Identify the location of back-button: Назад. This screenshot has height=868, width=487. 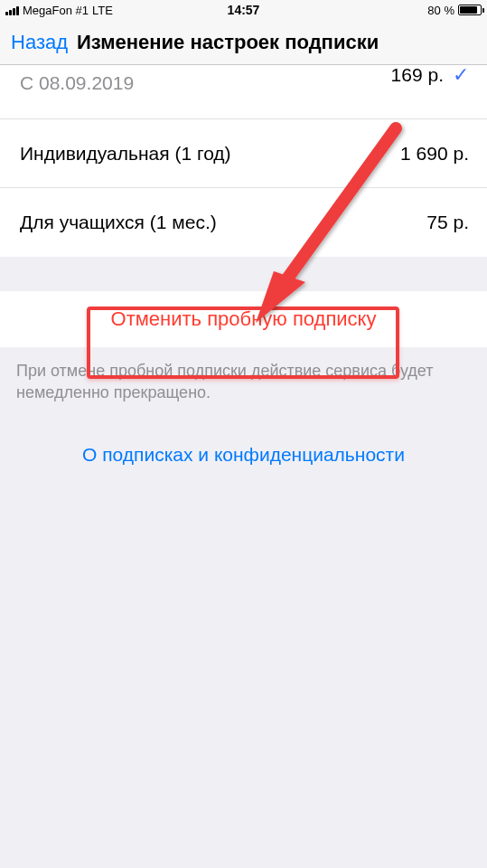
(40, 42).